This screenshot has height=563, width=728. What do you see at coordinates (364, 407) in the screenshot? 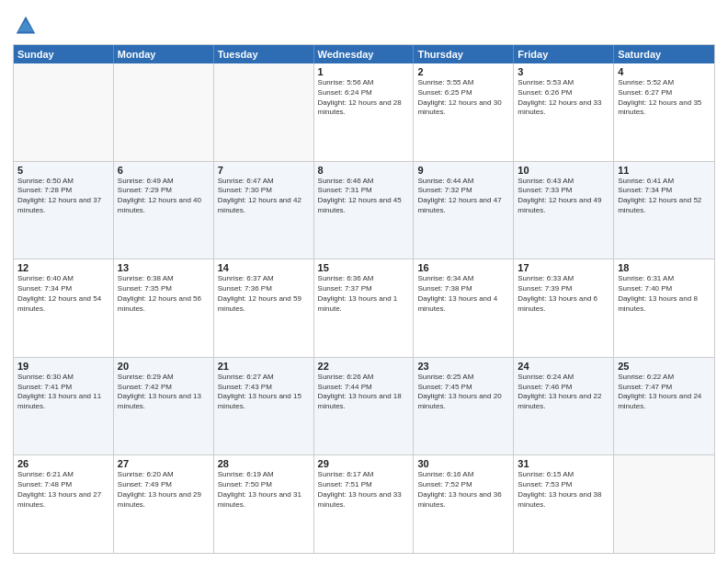
I see `calendar-cell: 22Sunrise: 6:26 AM Sunset: 7:44 PM Dayli…` at bounding box center [364, 407].